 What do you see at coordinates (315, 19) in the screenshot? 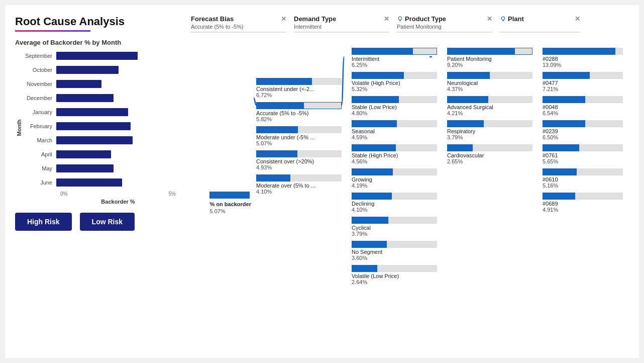
I see `demand-type-title: Demand Type` at bounding box center [315, 19].